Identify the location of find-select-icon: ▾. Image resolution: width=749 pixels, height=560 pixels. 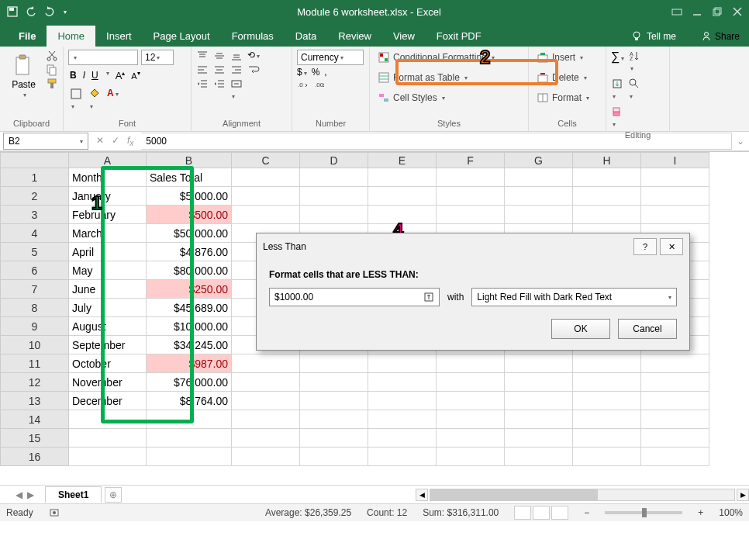
(634, 89).